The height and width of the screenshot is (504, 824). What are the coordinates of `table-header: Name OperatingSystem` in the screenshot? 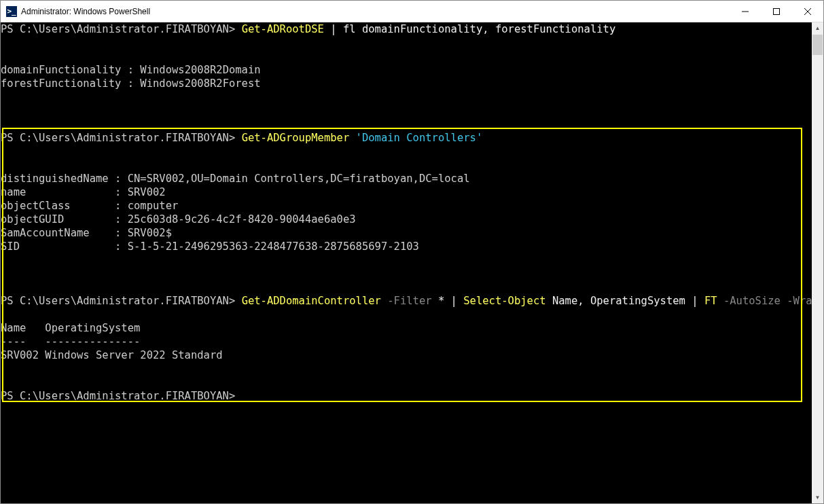 It's located at (71, 328).